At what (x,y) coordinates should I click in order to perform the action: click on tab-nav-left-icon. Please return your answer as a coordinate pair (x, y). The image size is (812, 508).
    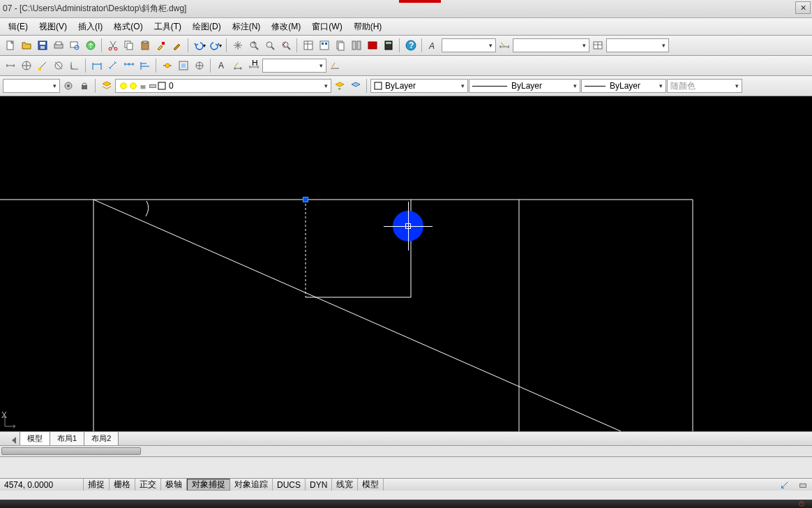
    Looking at the image, I should click on (14, 440).